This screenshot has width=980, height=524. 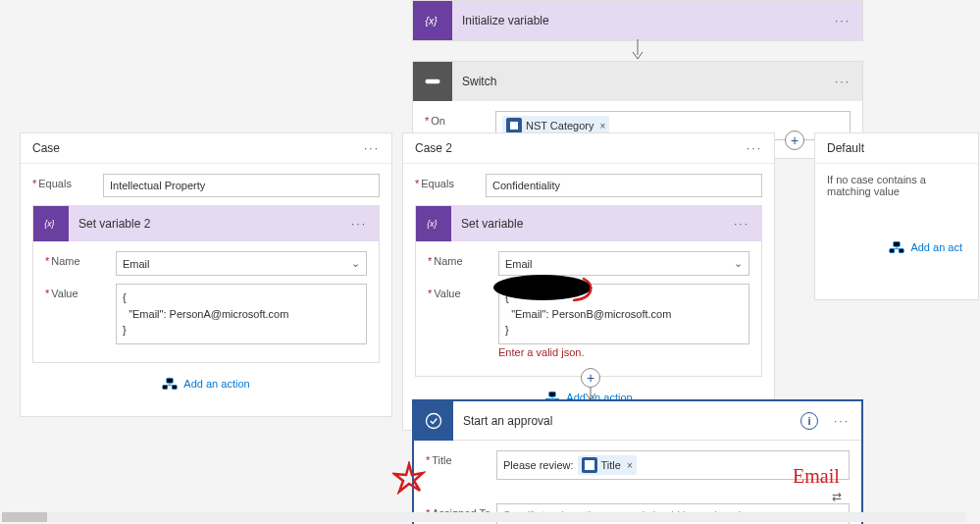 What do you see at coordinates (46, 148) in the screenshot?
I see `case1-title: Case` at bounding box center [46, 148].